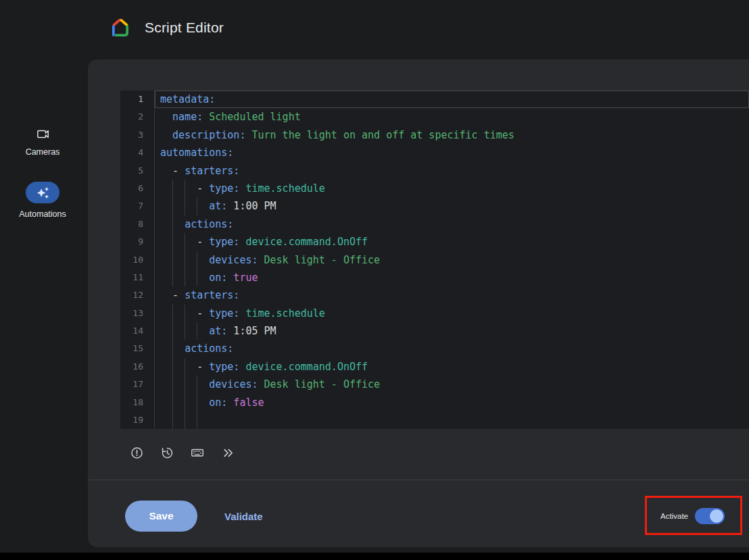  Describe the element at coordinates (435, 135) in the screenshot. I see `code-line-3: 3 description: Turn the light on and off…` at that location.